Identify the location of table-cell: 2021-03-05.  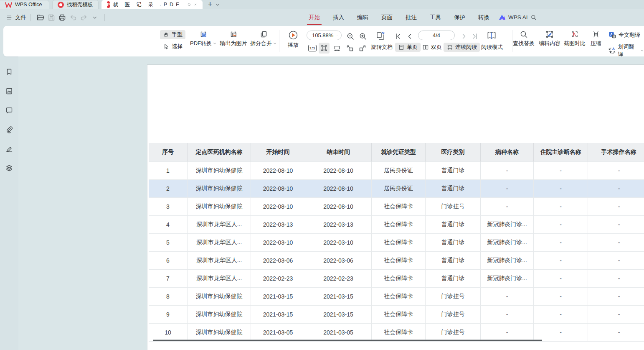
(338, 333).